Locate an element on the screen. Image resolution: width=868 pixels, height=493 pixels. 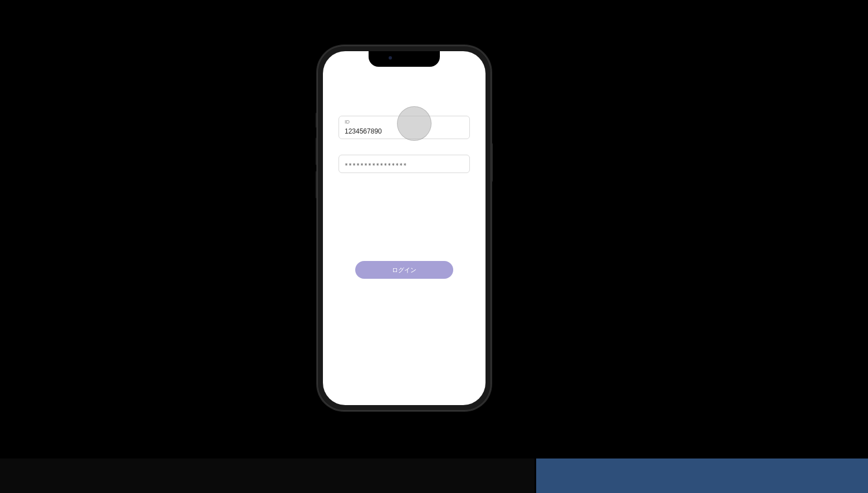
bottom-bar-left is located at coordinates (267, 476).